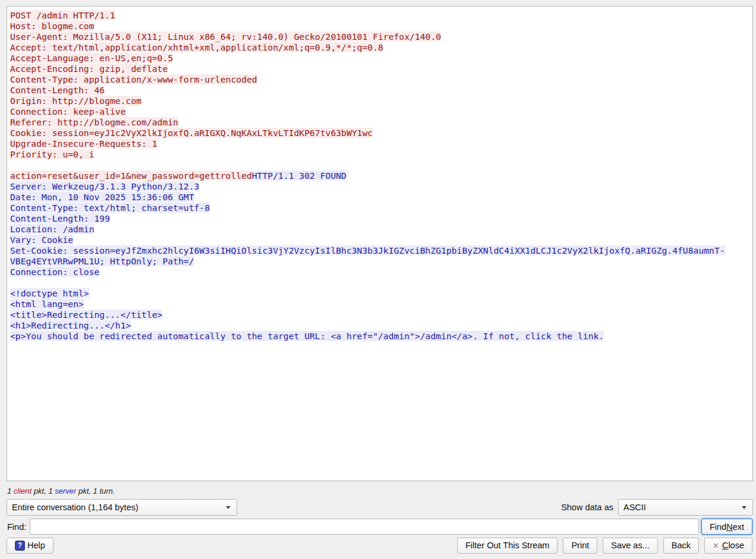  What do you see at coordinates (60, 219) in the screenshot?
I see `server-stream-text: Content-Length: 199` at bounding box center [60, 219].